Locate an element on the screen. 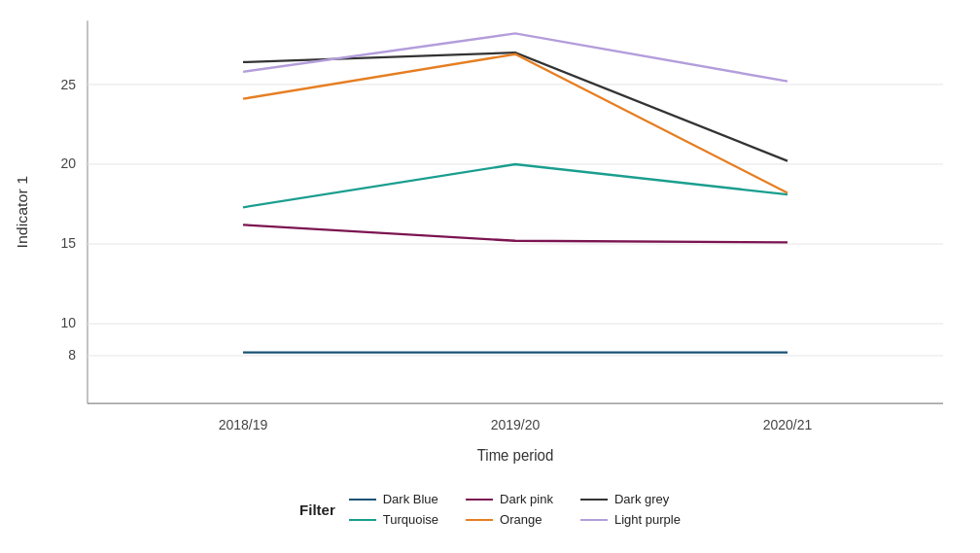 The image size is (980, 553). legend-line-light-purple is located at coordinates (594, 520).